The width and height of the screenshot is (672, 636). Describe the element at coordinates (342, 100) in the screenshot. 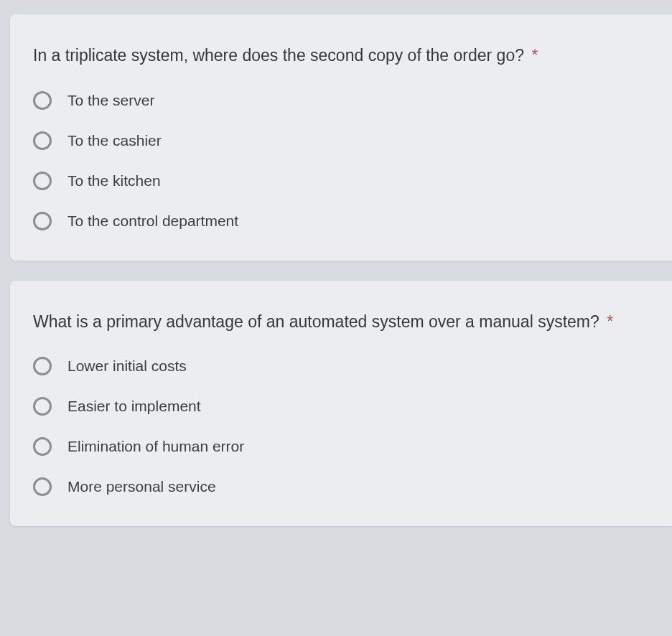

I see `radio-option: To the server` at that location.